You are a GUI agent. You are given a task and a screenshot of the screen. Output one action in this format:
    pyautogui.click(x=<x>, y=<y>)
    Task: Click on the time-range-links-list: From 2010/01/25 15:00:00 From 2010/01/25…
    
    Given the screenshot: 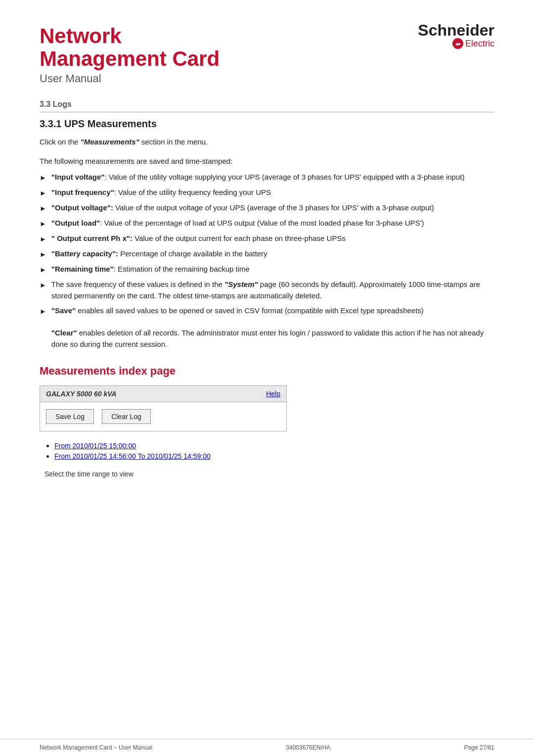 What is the action you would take?
    pyautogui.click(x=267, y=451)
    